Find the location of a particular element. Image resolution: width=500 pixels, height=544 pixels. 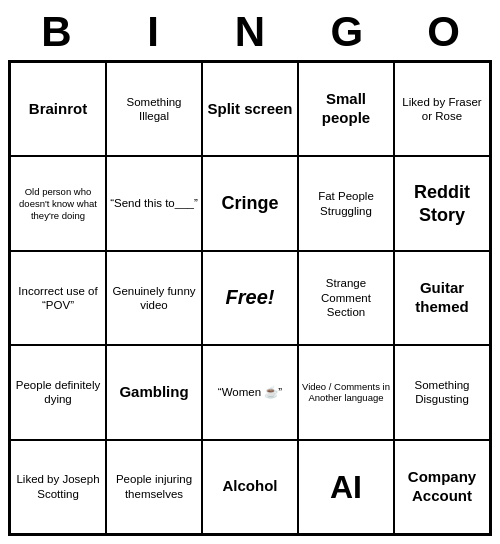

bingo-cell-r4-c0: Liked by Joseph Scotting is located at coordinates (58, 487).